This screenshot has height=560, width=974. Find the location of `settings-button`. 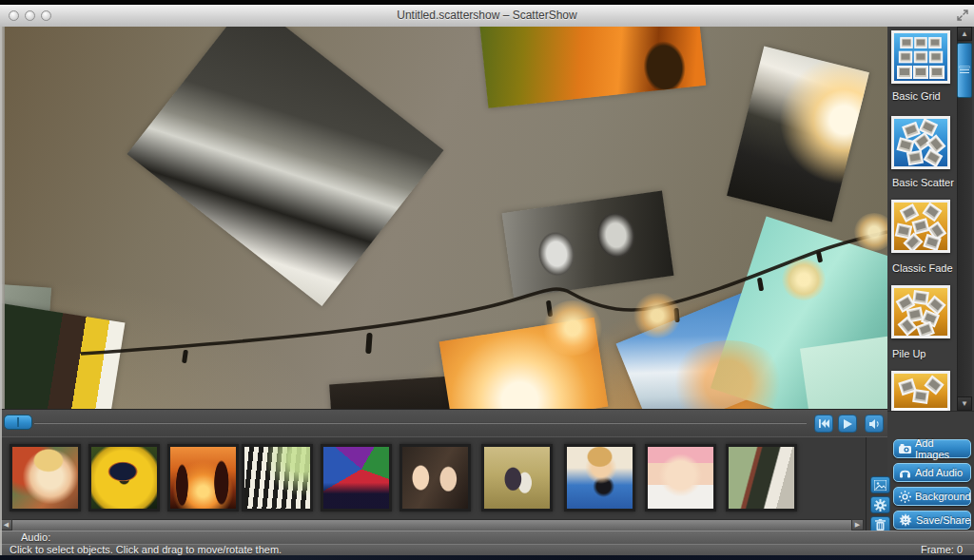

settings-button is located at coordinates (881, 505).